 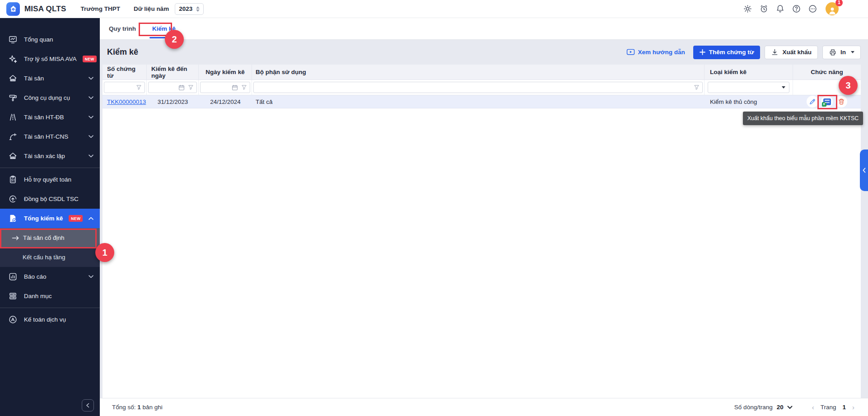 What do you see at coordinates (785, 407) in the screenshot?
I see `rows-per-page-select: 20` at bounding box center [785, 407].